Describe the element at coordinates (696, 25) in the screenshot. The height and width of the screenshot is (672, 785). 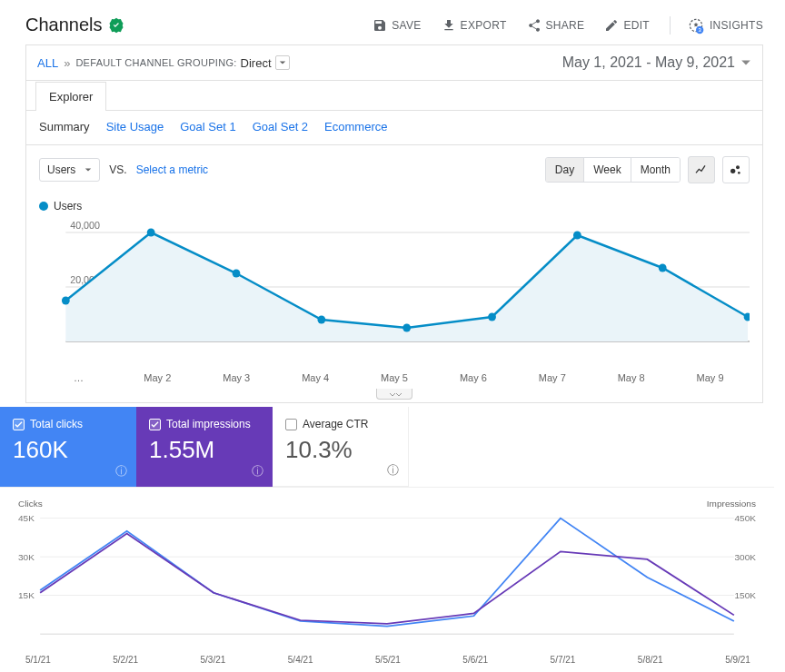
I see `insights-icon: 3` at that location.